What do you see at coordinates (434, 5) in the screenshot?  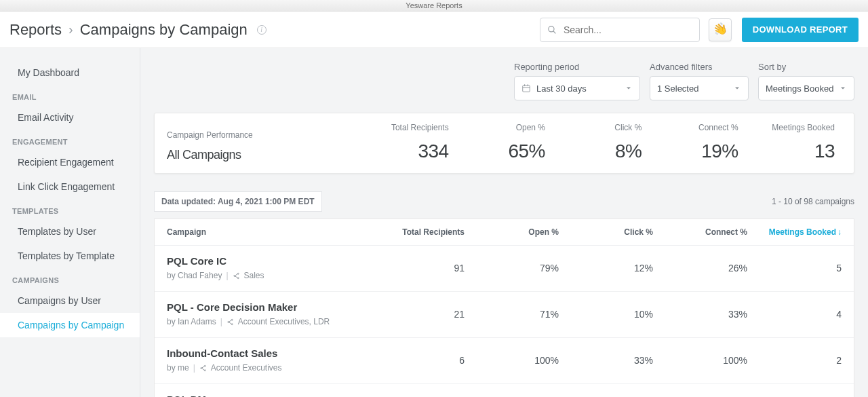 I see `window-title: Yesware Reports` at bounding box center [434, 5].